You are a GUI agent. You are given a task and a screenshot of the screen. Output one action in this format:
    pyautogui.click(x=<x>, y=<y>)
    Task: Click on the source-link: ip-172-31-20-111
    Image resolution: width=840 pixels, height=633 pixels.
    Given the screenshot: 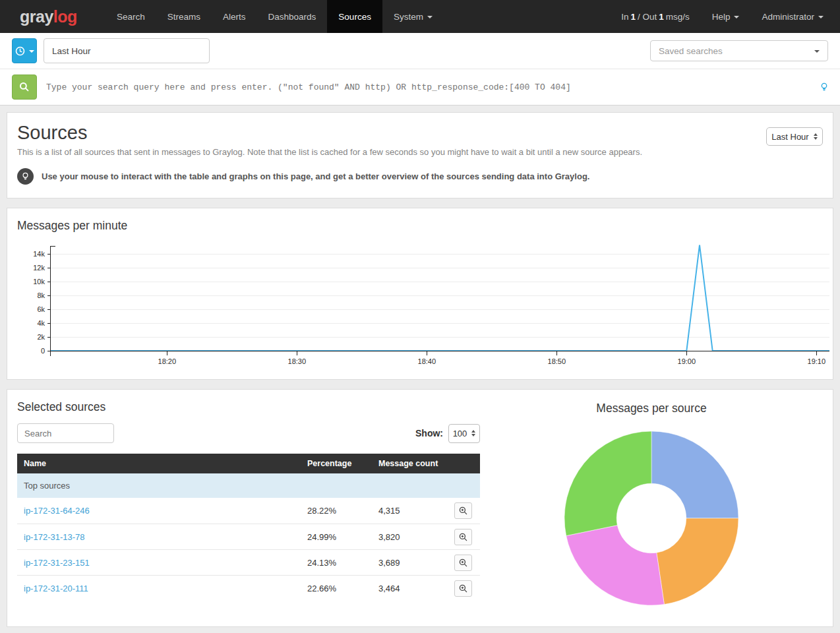 What is the action you would take?
    pyautogui.click(x=56, y=588)
    